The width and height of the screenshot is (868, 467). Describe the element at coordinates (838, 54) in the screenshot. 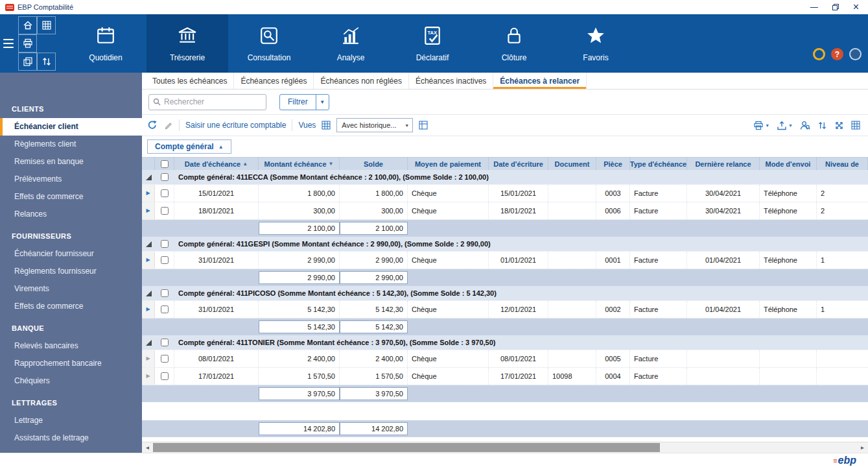

I see `help-icon: ?` at that location.